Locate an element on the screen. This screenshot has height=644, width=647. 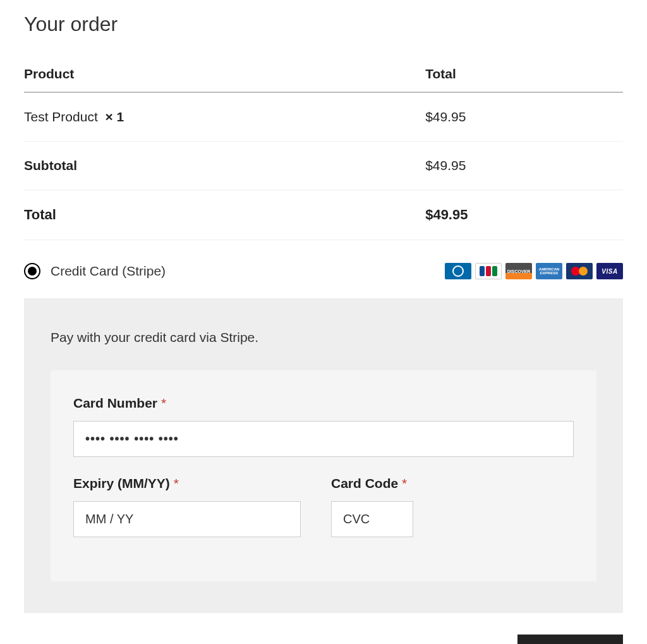
subtotal-label: Subtotal is located at coordinates (225, 166).